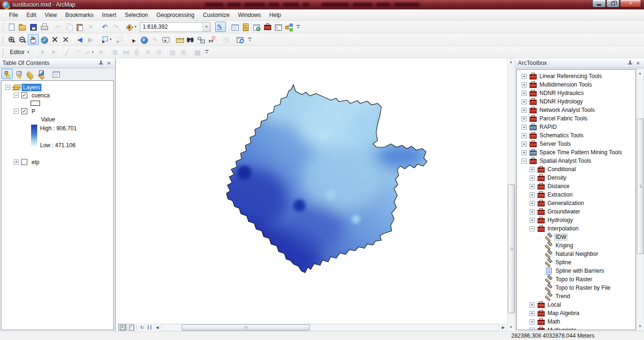 The height and width of the screenshot is (340, 644). What do you see at coordinates (32, 87) in the screenshot?
I see `layer-label: Layers` at bounding box center [32, 87].